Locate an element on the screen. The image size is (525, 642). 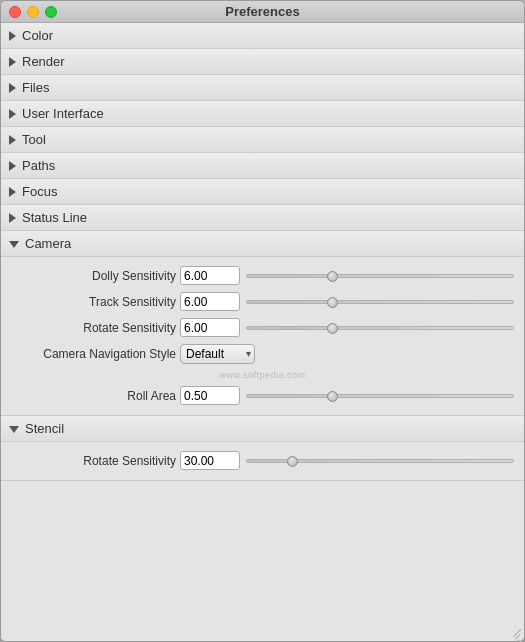
roll-area-slider is located at coordinates (380, 396).